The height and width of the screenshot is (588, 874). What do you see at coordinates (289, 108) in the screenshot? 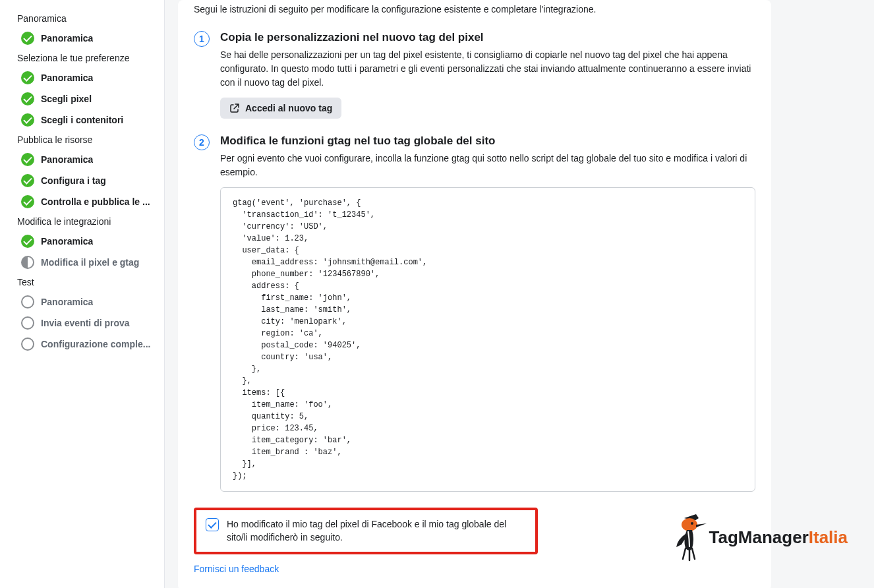
I see `button-label: Accedi al nuovo tag` at bounding box center [289, 108].